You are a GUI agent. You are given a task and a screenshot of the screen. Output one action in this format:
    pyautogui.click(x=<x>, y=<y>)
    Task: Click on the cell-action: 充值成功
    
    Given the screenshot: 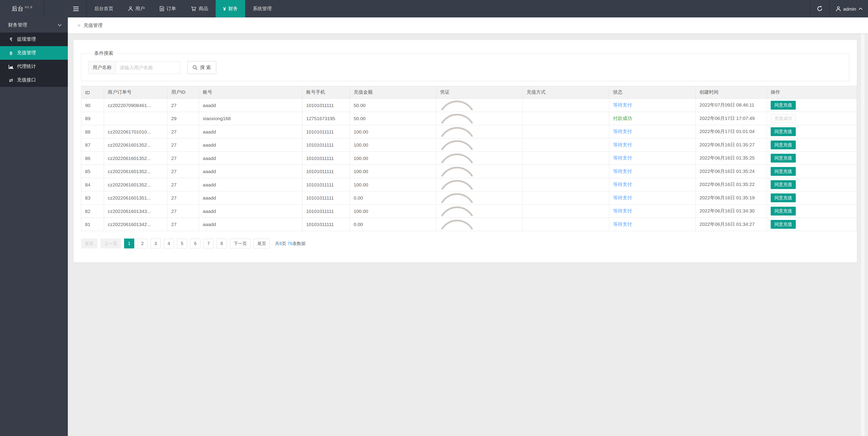 What is the action you would take?
    pyautogui.click(x=811, y=118)
    